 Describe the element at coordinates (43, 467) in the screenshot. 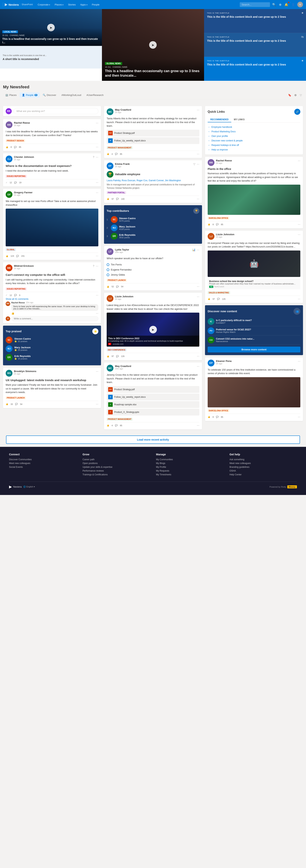

I see `footer-link-social-events: Social Events` at that location.